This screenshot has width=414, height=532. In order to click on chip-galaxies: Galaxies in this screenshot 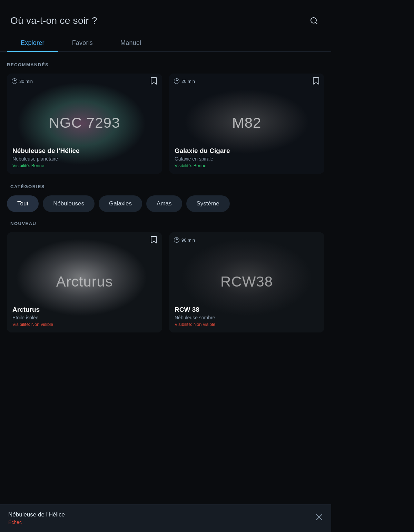, I will do `click(120, 204)`.